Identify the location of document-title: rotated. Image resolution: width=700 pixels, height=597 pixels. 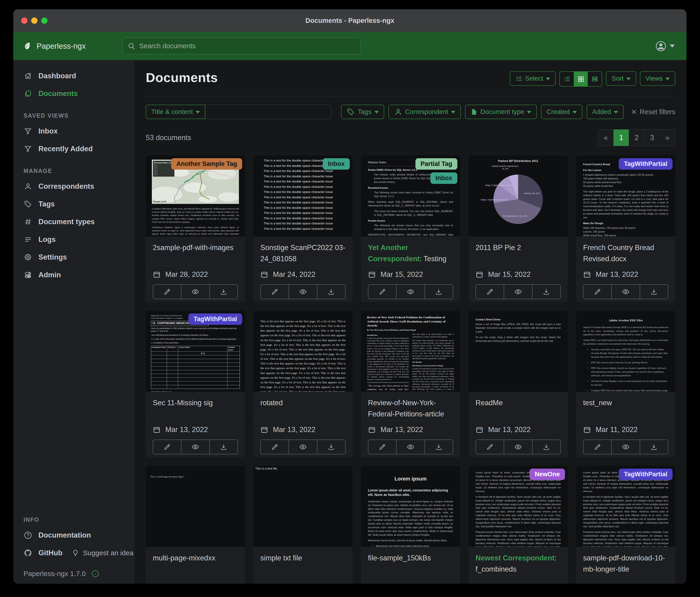
(303, 403).